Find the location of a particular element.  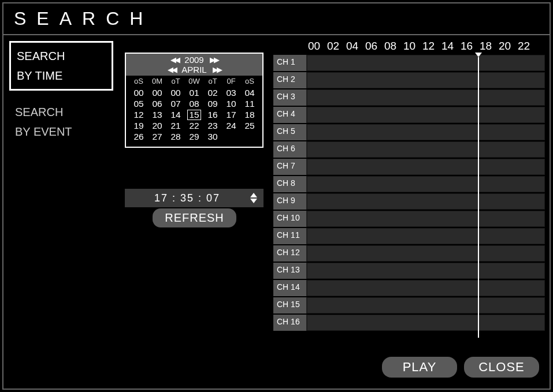

channel-row: CH 12 is located at coordinates (409, 253).